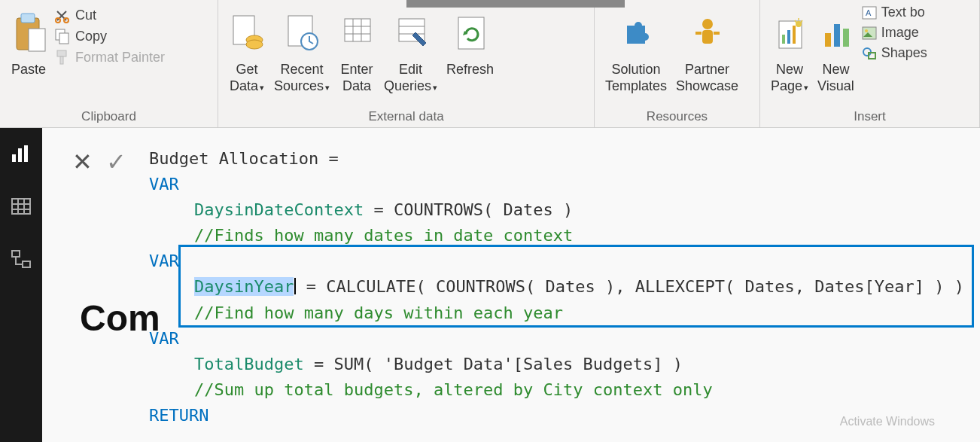 The height and width of the screenshot is (442, 980). I want to click on text-box-icon: A, so click(869, 13).